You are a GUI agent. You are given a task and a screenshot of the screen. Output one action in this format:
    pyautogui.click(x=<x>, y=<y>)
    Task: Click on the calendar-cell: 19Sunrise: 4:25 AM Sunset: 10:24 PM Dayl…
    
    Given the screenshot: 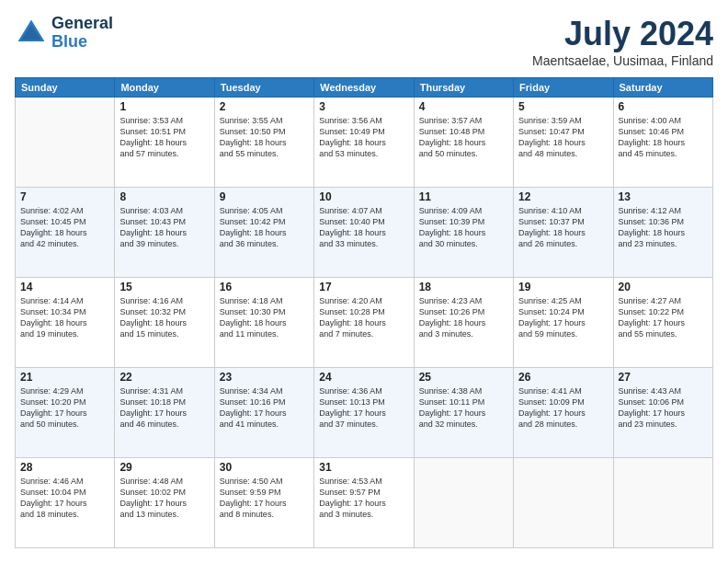 What is the action you would take?
    pyautogui.click(x=563, y=323)
    